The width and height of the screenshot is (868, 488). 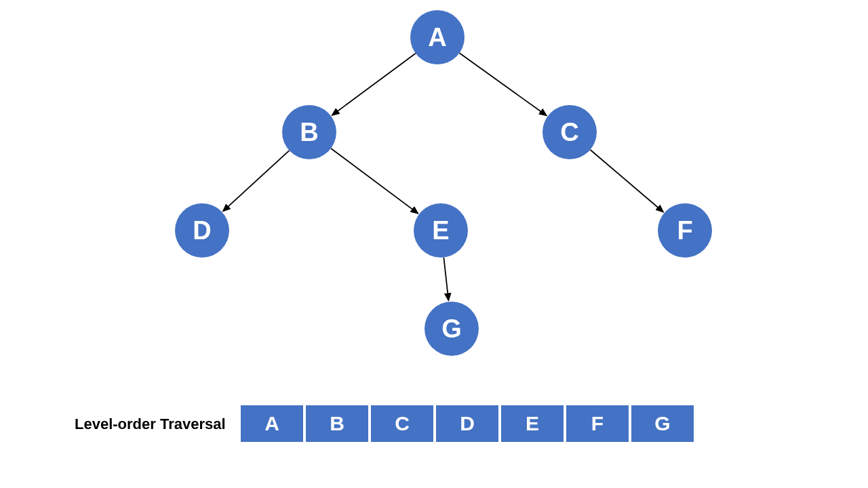 I want to click on tree-node-f: F, so click(x=685, y=230).